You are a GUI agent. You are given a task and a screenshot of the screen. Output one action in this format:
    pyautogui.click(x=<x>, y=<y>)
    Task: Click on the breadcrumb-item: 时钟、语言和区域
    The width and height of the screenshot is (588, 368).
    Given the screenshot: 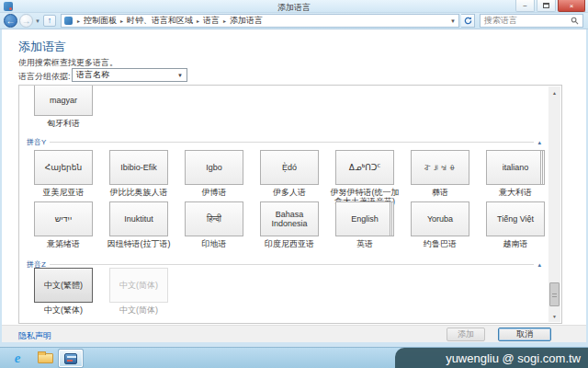 What is the action you would take?
    pyautogui.click(x=160, y=20)
    